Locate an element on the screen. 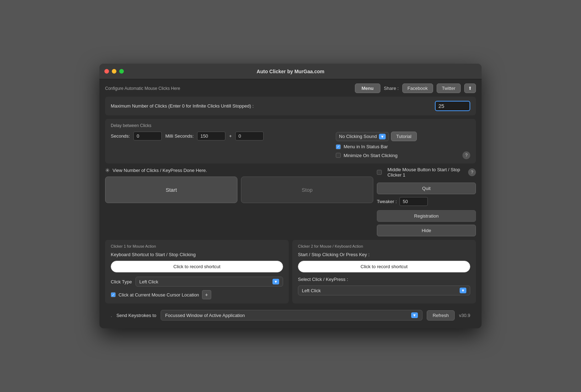 This screenshot has height=392, width=581. twitter-button: Twitter is located at coordinates (449, 88).